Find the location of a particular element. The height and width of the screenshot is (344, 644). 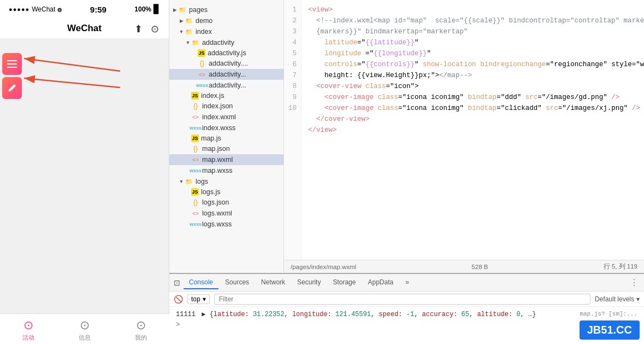

tree-item-name: addactivity is located at coordinates (218, 43).